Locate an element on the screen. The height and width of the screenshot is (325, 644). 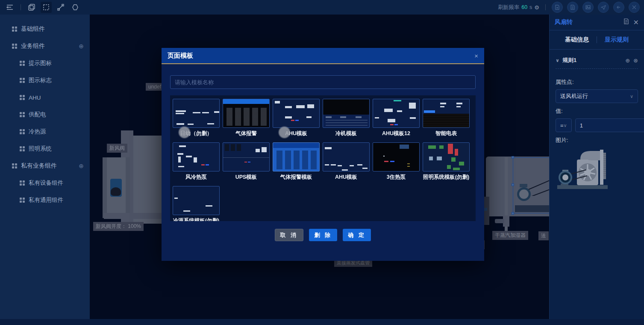
toolbar-divider is located at coordinates (21, 7).